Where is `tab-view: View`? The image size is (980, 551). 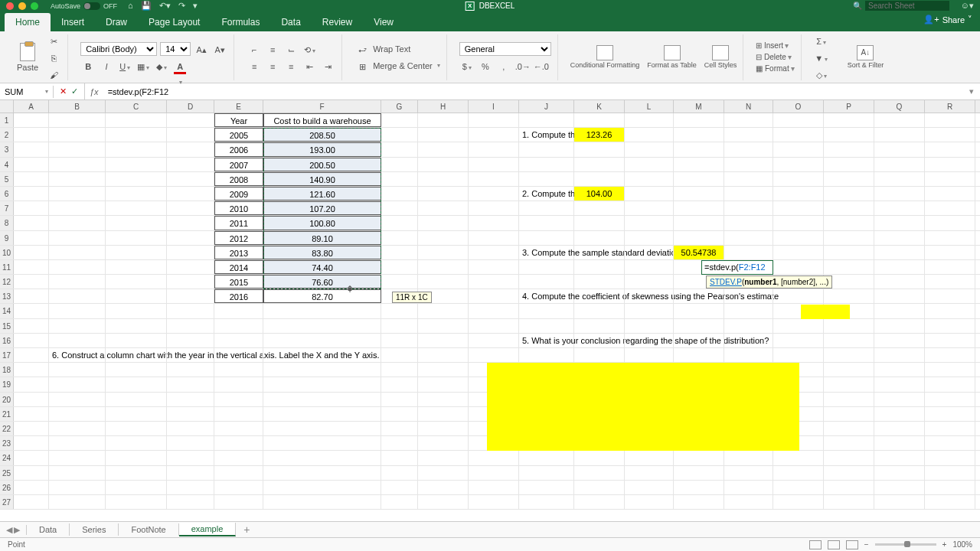 tab-view: View is located at coordinates (384, 22).